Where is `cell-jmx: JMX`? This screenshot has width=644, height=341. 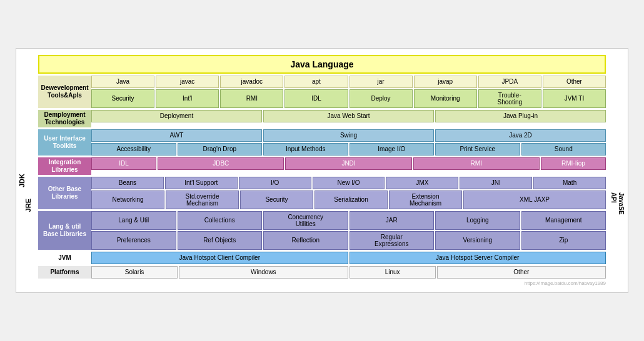 cell-jmx: JMX is located at coordinates (422, 183).